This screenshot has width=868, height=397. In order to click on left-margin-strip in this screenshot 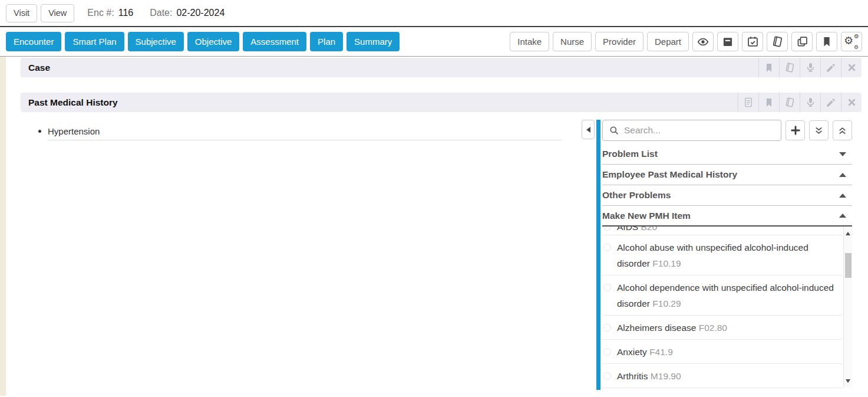, I will do `click(3, 227)`.